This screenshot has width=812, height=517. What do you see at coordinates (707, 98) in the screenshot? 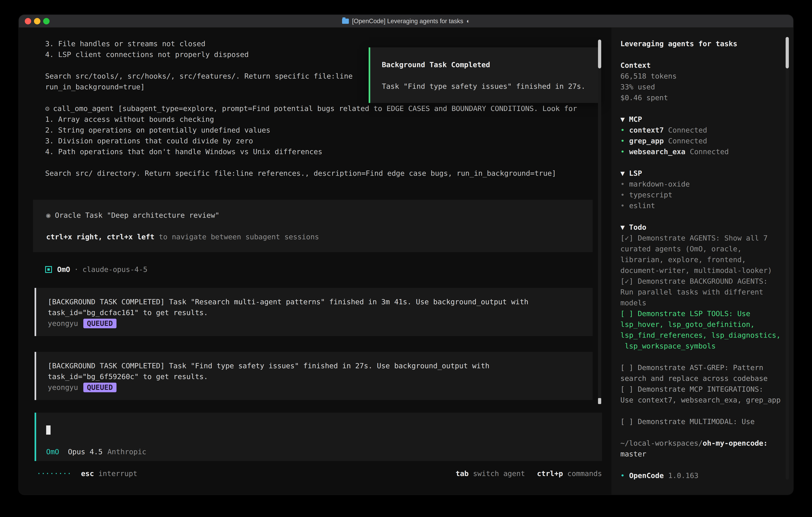
I see `context-spent: $0.46 spent` at bounding box center [707, 98].